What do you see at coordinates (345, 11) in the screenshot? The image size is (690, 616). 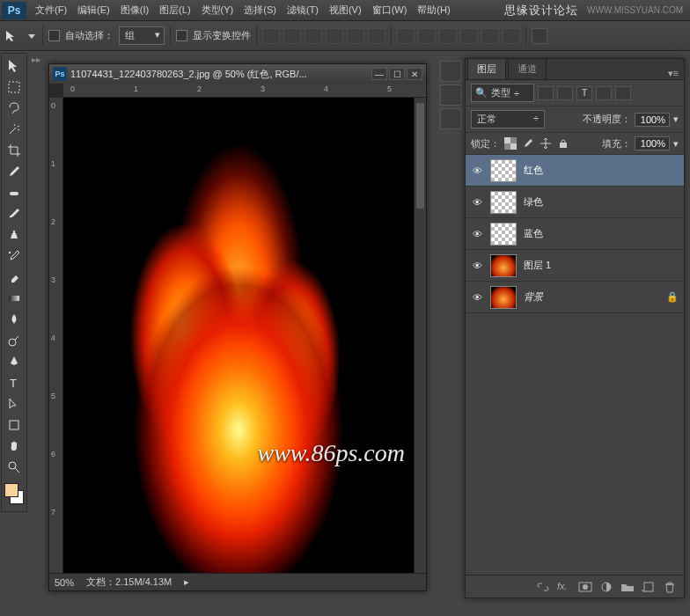 I see `menu-view: 视图(V)` at bounding box center [345, 11].